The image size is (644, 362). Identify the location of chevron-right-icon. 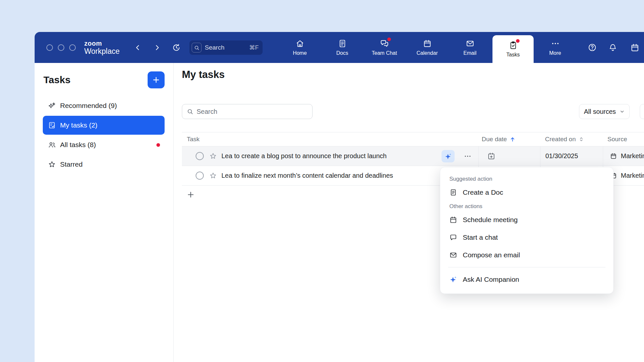
(157, 48).